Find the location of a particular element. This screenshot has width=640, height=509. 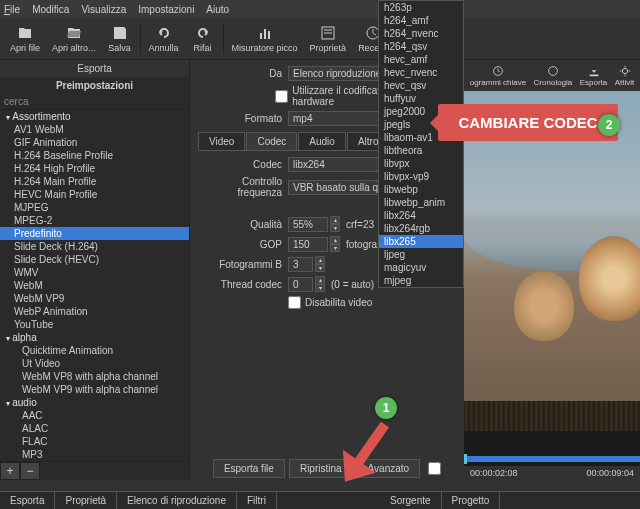

gop-stepper: ▴▾ is located at coordinates (335, 244).